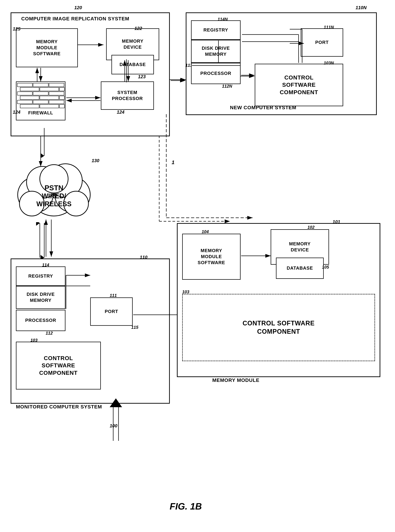 The height and width of the screenshot is (532, 395). Describe the element at coordinates (34, 340) in the screenshot. I see `ref-103-monitored: 103` at that location.